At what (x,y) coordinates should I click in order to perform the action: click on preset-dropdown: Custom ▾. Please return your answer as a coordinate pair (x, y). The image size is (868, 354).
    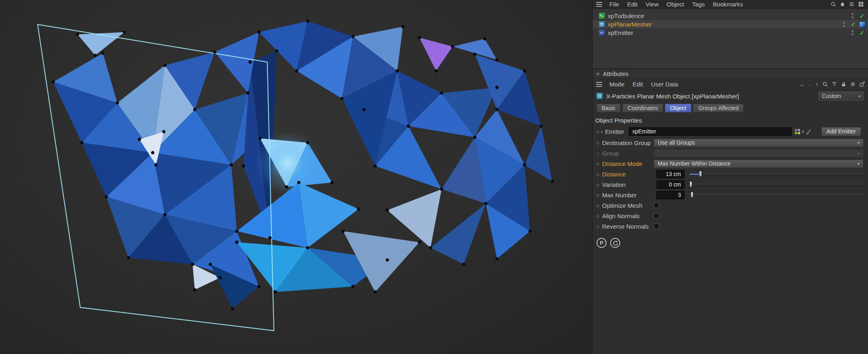
    Looking at the image, I should click on (841, 96).